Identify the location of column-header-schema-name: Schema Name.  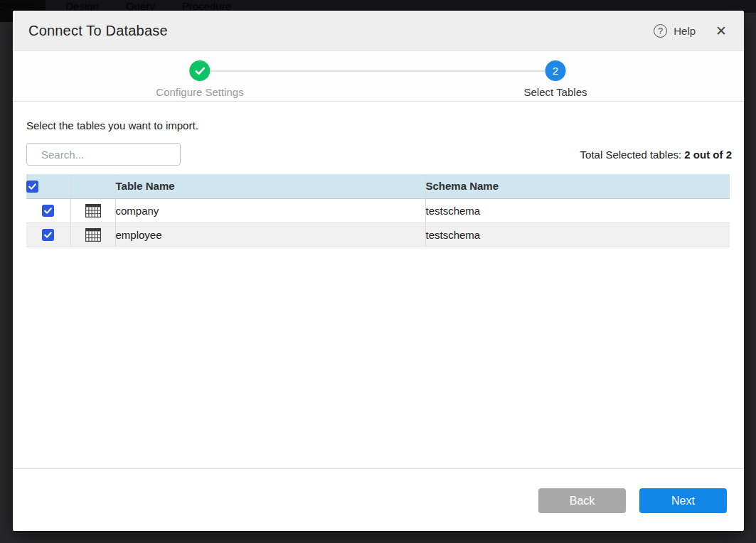
(577, 186).